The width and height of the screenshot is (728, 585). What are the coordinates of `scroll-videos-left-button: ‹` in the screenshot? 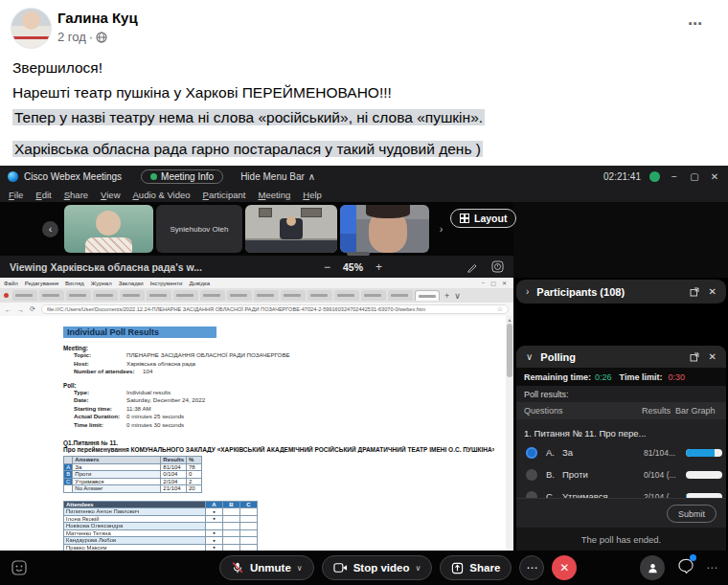 It's located at (50, 230).